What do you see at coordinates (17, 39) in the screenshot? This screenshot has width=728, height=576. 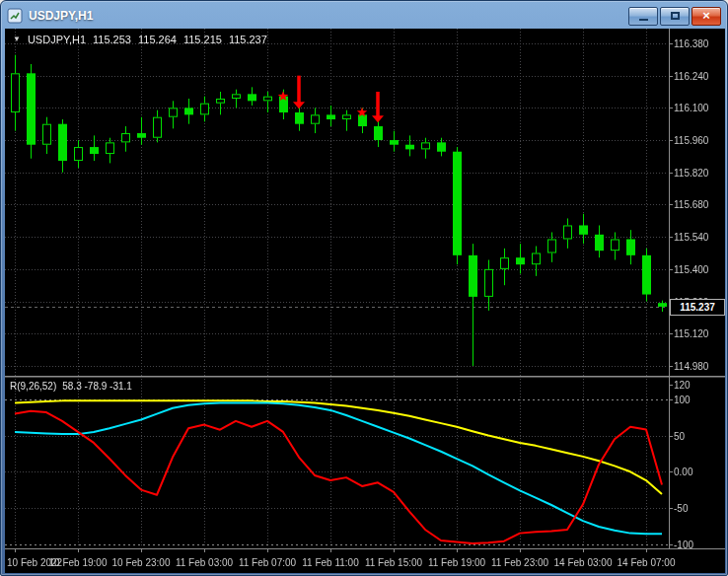 I see `chevron-down-icon: ▼` at bounding box center [17, 39].